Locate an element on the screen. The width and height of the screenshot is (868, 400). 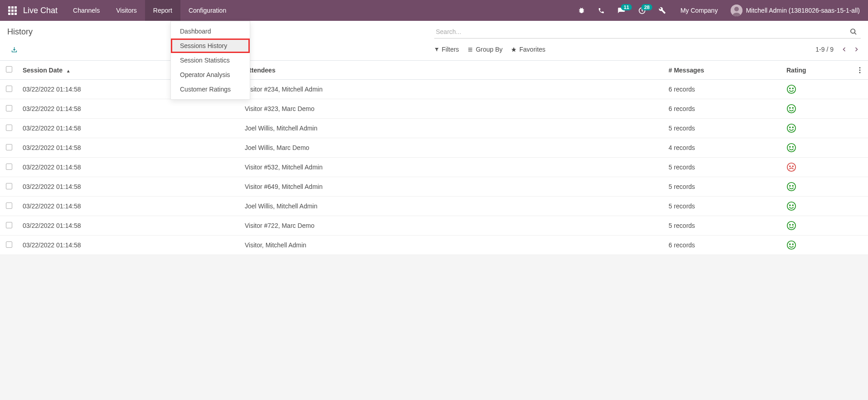
column-rating: Rating is located at coordinates (818, 70).